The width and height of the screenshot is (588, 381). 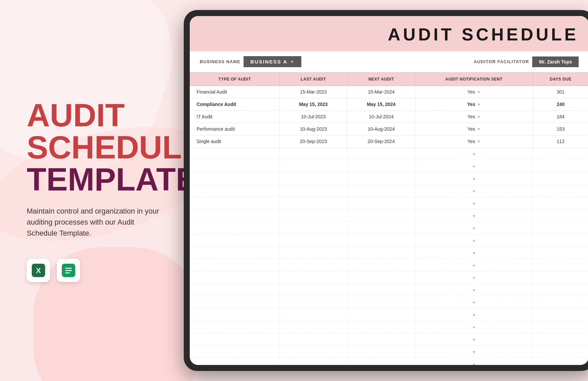 What do you see at coordinates (313, 80) in the screenshot?
I see `col-header-last: LAST AUDIT` at bounding box center [313, 80].